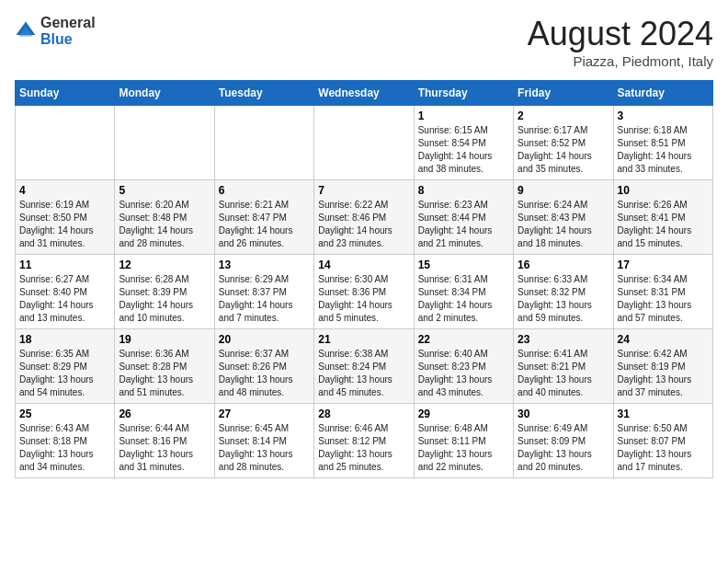 Image resolution: width=728 pixels, height=563 pixels. What do you see at coordinates (463, 265) in the screenshot?
I see `day-number: 15` at bounding box center [463, 265].